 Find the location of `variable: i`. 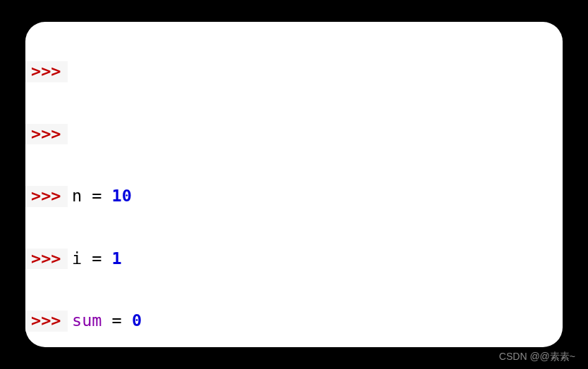

variable: i is located at coordinates (77, 258).